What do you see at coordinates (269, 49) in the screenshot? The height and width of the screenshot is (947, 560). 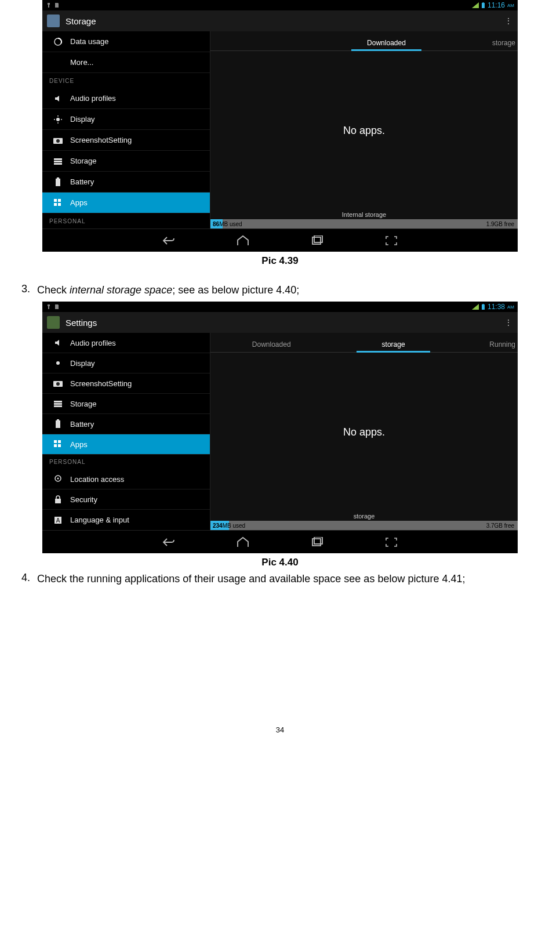 I see `tab-hidden-left` at bounding box center [269, 49].